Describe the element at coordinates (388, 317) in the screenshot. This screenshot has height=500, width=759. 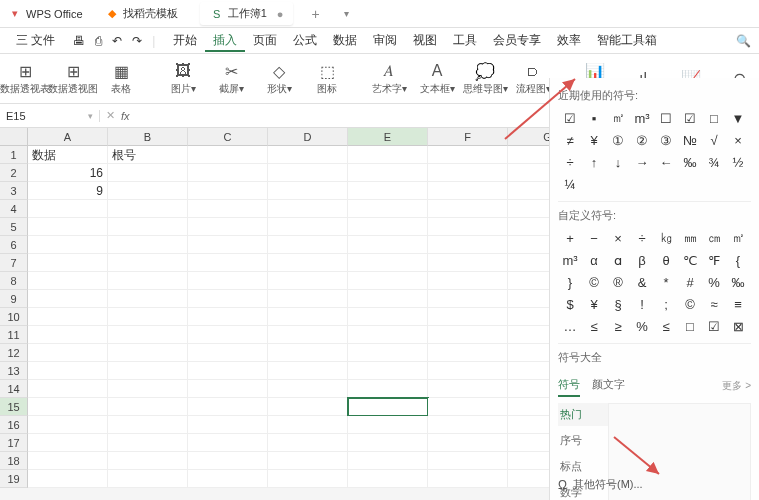
I see `cell-E10` at that location.